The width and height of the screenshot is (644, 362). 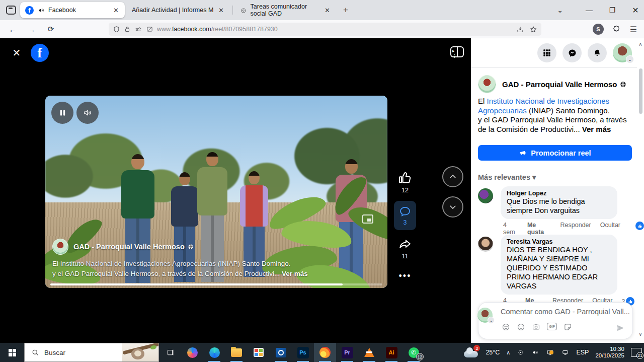 I want to click on forward-button: →, so click(x=32, y=29).